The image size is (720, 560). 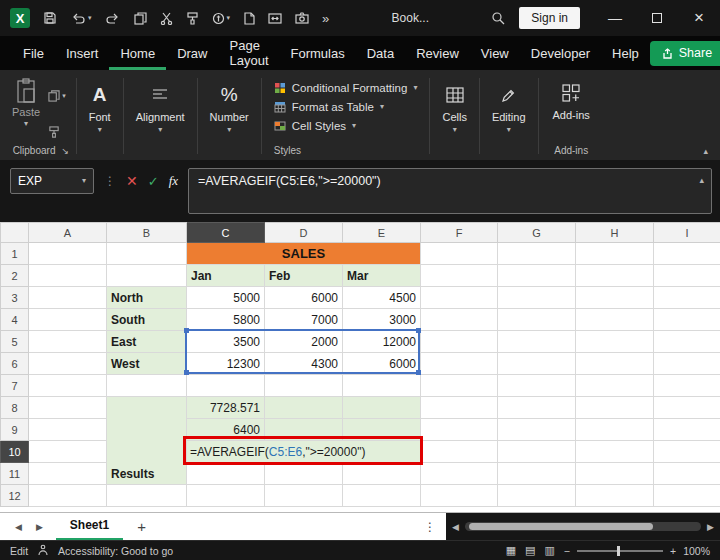 I want to click on tab-help: Help, so click(x=626, y=53).